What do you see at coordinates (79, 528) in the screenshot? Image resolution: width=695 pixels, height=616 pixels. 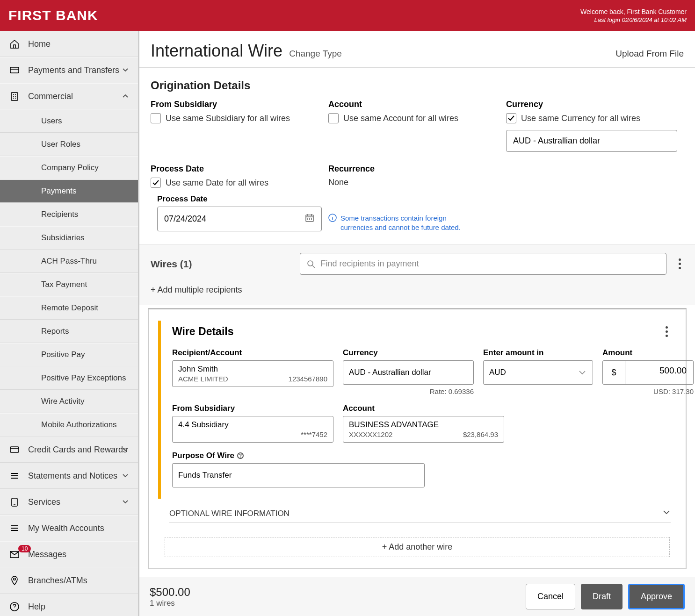 I see `sublabel: My Wealth Accounts` at bounding box center [79, 528].